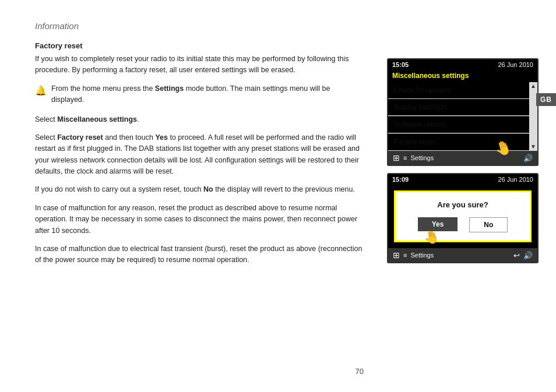 Image resolution: width=556 pixels, height=392 pixels. Describe the element at coordinates (199, 190) in the screenshot. I see `no-para: If you do not wish to carry out a system…` at that location.